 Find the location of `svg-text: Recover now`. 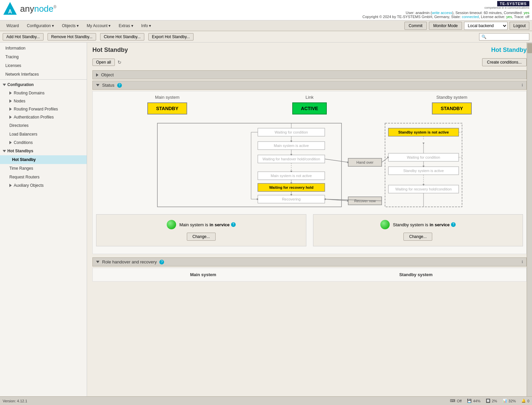

svg-text: Recover now is located at coordinates (365, 201).